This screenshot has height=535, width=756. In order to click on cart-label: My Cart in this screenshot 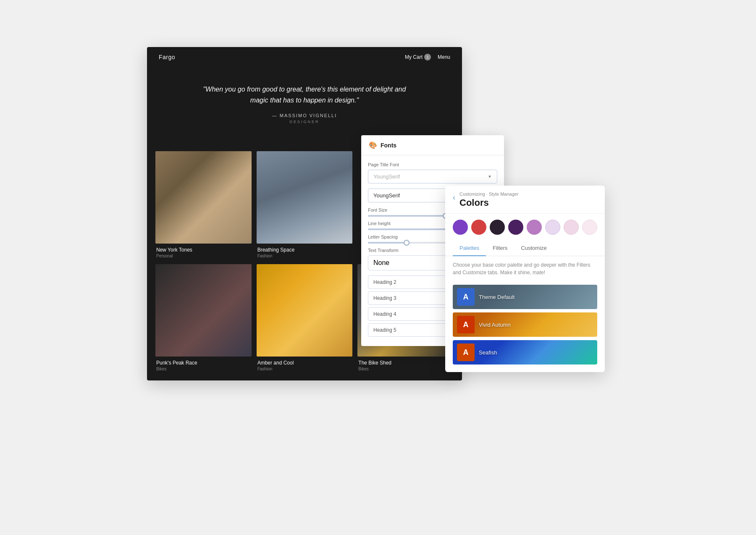, I will do `click(414, 57)`.